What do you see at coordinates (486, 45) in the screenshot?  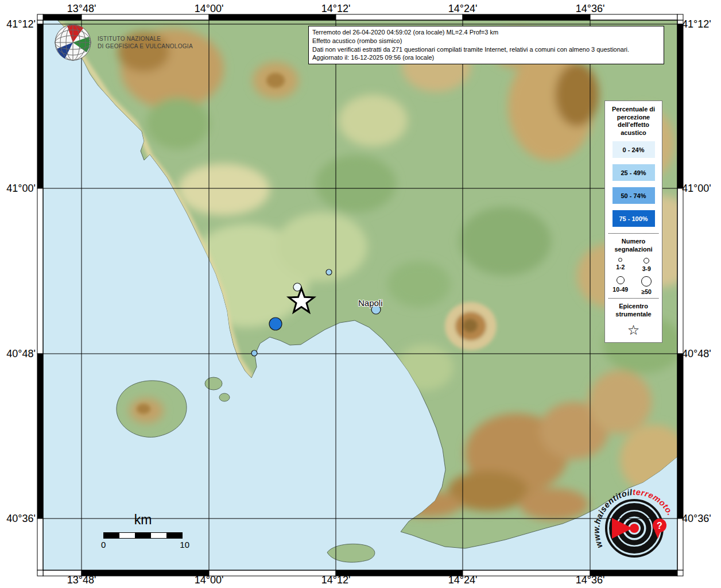 I see `event-info-box: Terremoto del 26-04-2020 04:59:02 (ora l…` at bounding box center [486, 45].